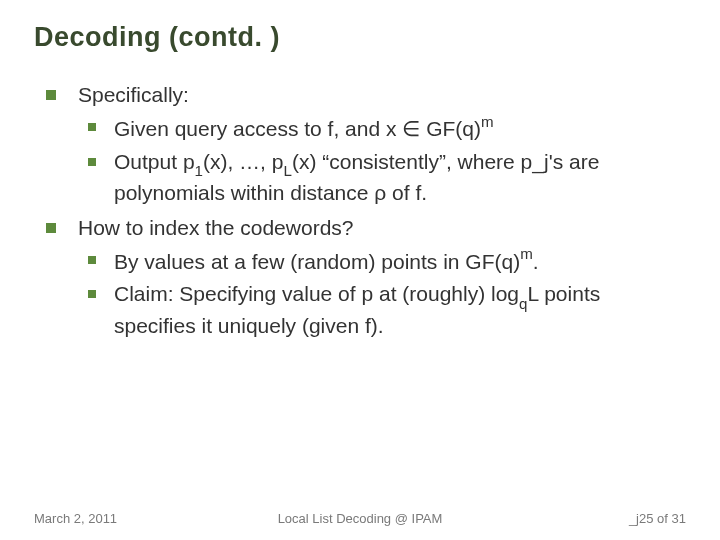 The width and height of the screenshot is (720, 540). I want to click on text-part: GF(q), so click(450, 128).